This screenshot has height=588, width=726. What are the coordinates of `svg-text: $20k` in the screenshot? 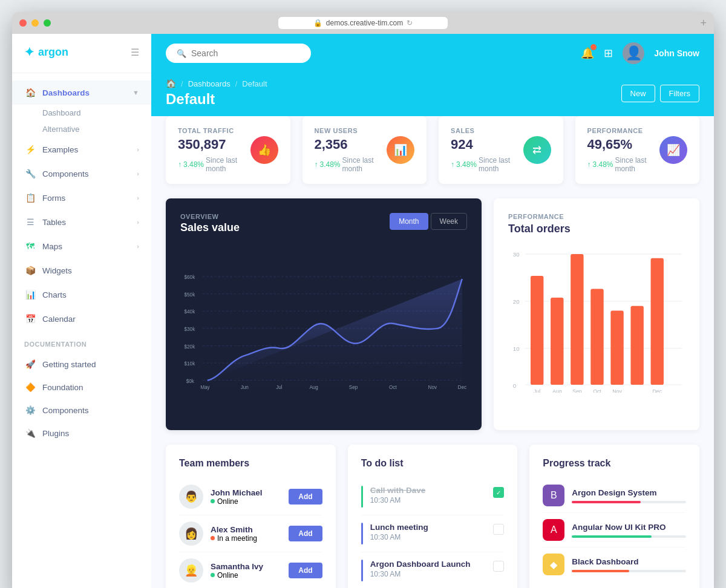 It's located at (190, 347).